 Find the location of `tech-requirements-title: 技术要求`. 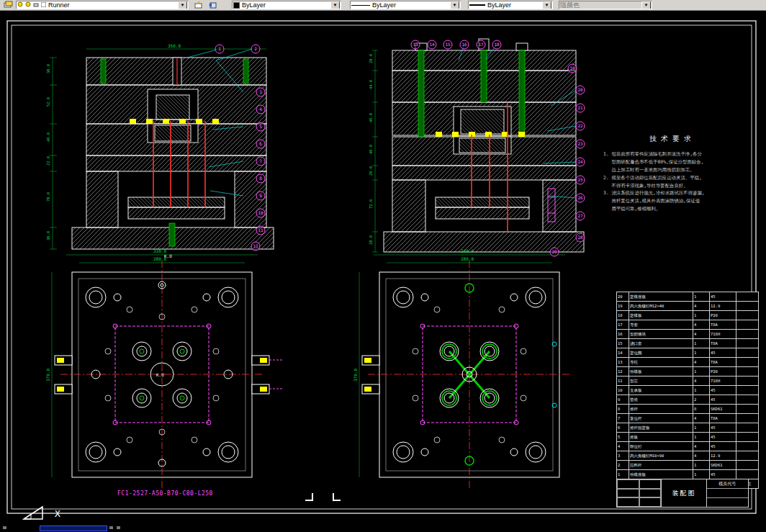

tech-requirements-title: 技术要求 is located at coordinates (672, 139).